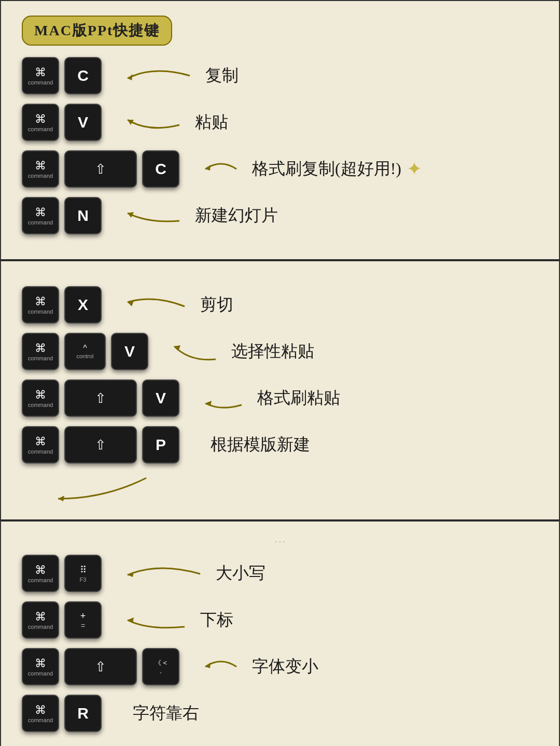 The height and width of the screenshot is (746, 560). Describe the element at coordinates (217, 305) in the screenshot. I see `annotation-cut: 剪切` at that location.